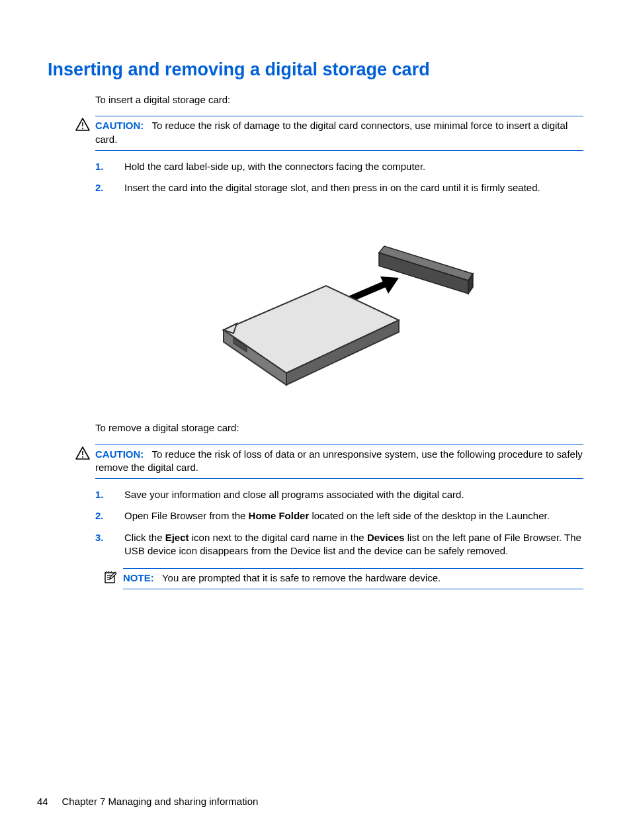  I want to click on caution-text: To reduce the risk of damage to the digi…, so click(331, 132).